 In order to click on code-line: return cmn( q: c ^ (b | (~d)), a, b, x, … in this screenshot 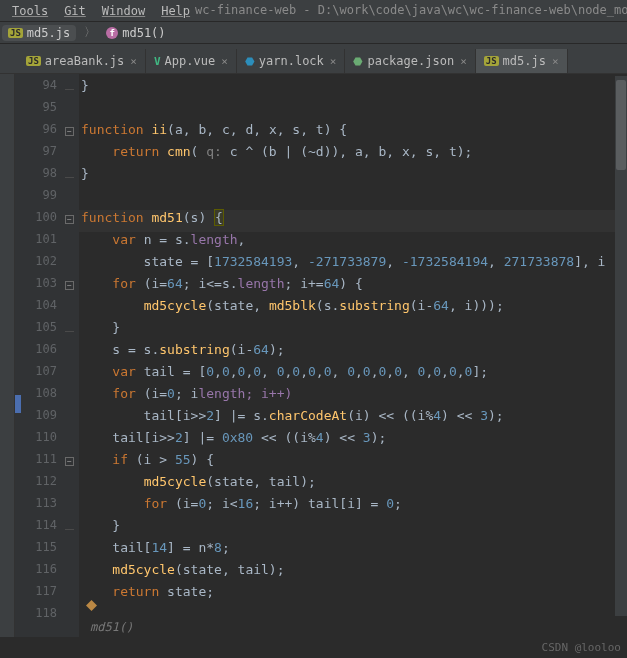, I will do `click(353, 155)`.